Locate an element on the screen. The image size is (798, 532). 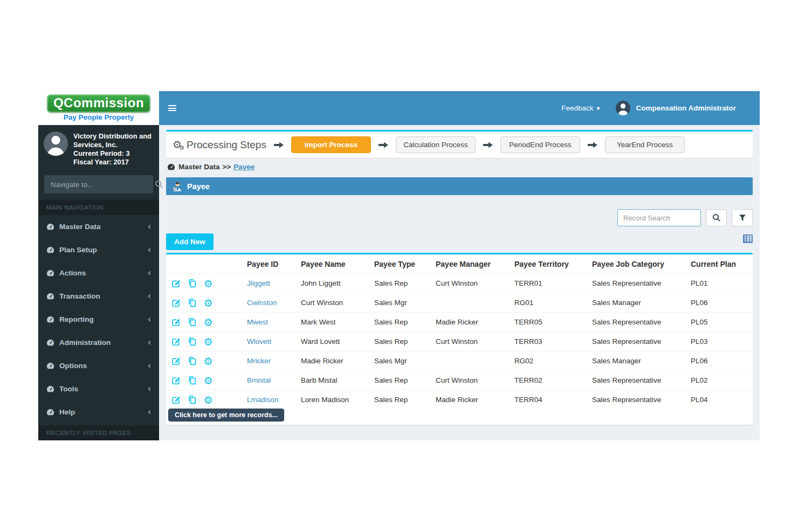
sidebar-item-label: Options is located at coordinates (104, 365).